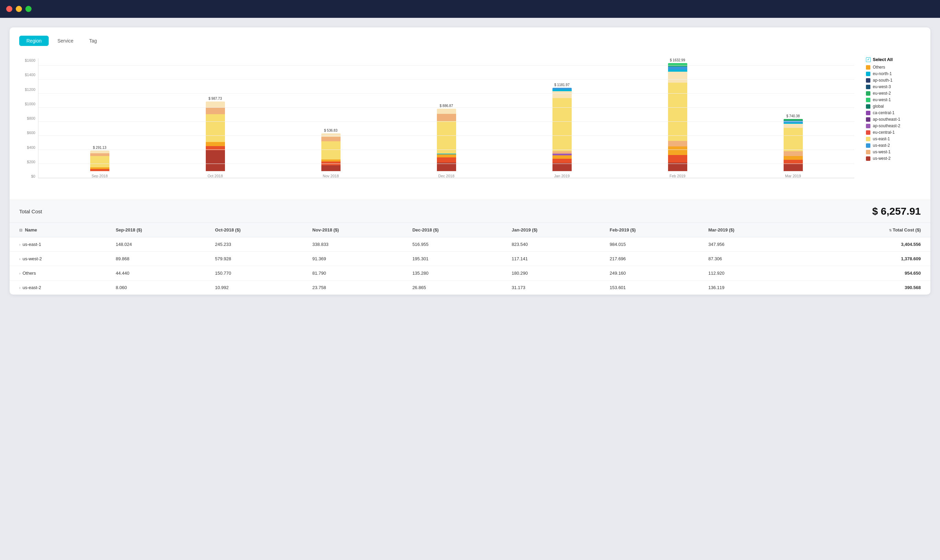  I want to click on bar-total-label: $ 291.13, so click(100, 148).